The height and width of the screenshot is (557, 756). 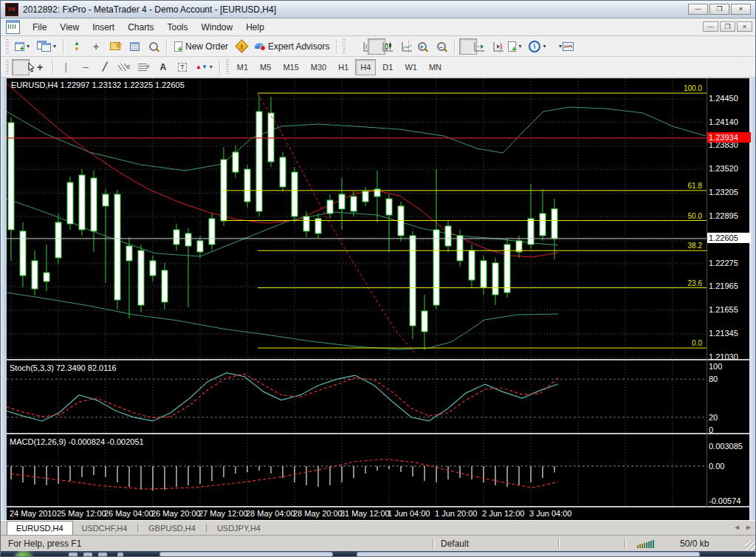 I want to click on tab-scroll-left-icon: ◄, so click(x=737, y=527).